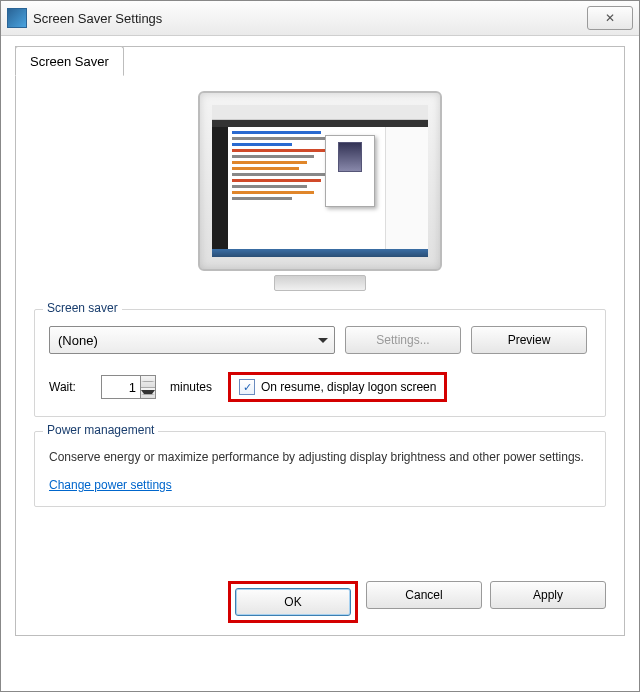 Image resolution: width=640 pixels, height=692 pixels. What do you see at coordinates (110, 485) in the screenshot?
I see `change-power-settings-link: Change power settings` at bounding box center [110, 485].